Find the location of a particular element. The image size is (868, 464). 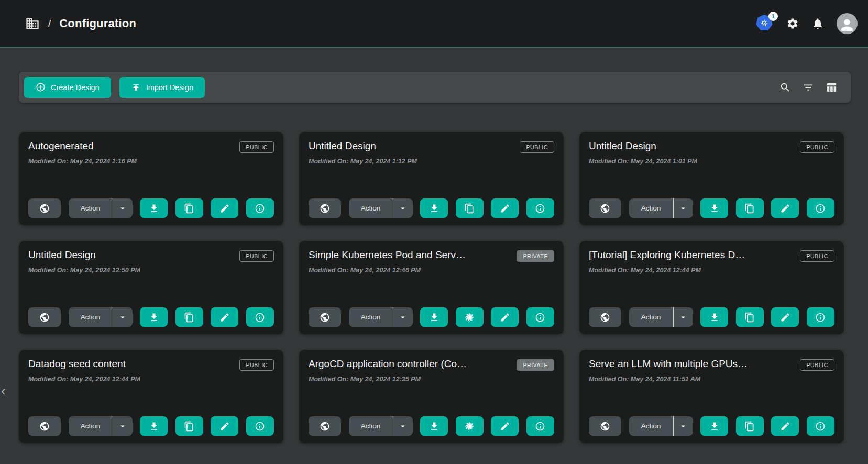

card-header: Datadog seed content PUBLIC is located at coordinates (151, 364).